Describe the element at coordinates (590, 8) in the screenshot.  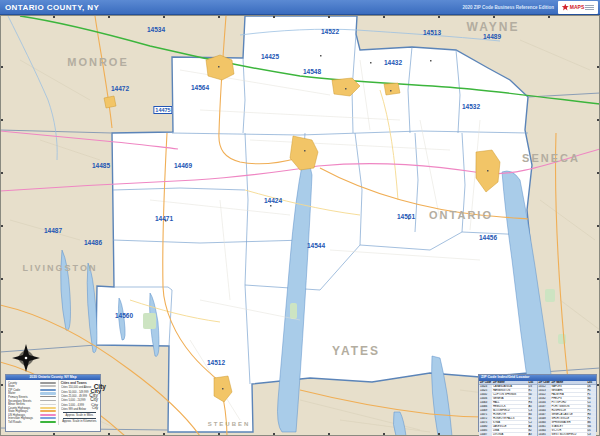
I see `logo-tagline-bars` at that location.